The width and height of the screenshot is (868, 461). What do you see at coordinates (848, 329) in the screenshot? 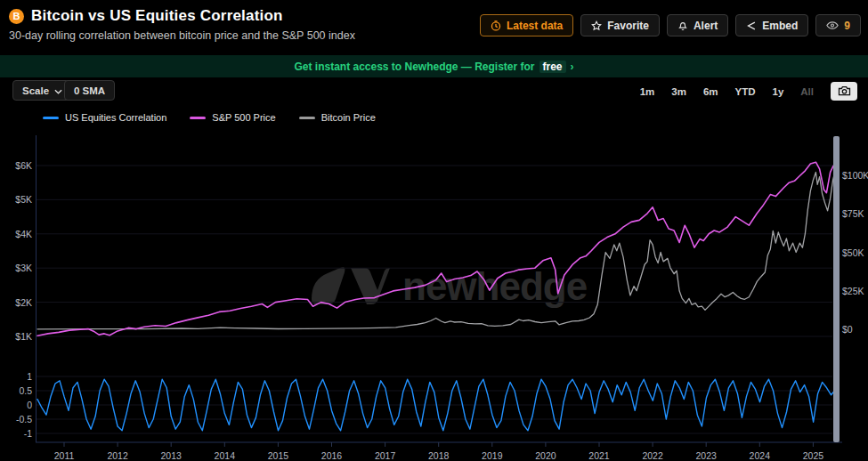
I see `y-axis-label: $0` at bounding box center [848, 329].